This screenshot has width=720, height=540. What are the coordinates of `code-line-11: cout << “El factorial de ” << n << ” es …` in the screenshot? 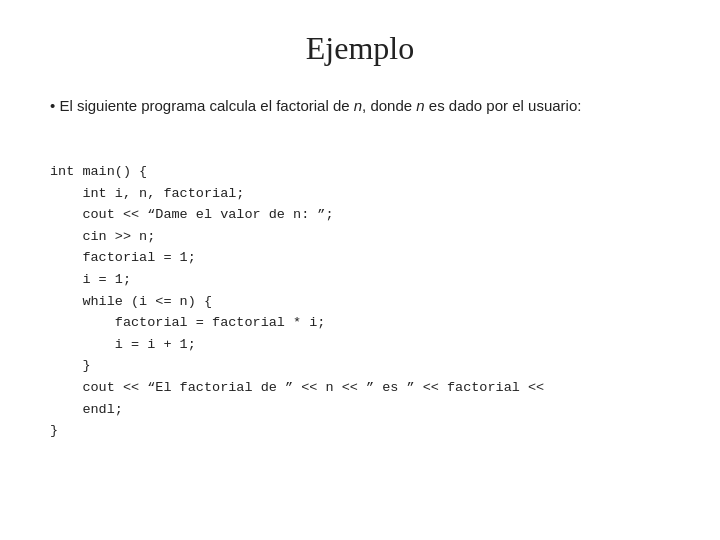 It's located at (297, 388).